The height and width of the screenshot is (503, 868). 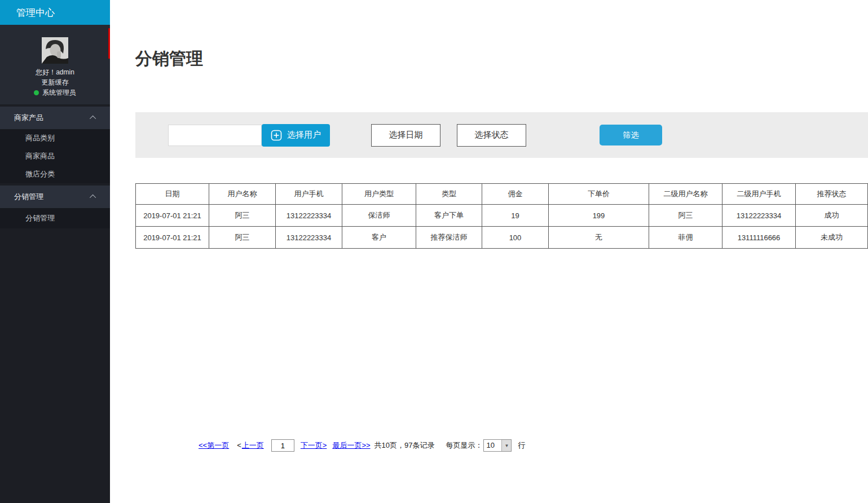 I want to click on table-header-row: 日期 用户名称 用户手机 用户类型 类型 佣金 下单价 二级用户名称 二级用户手…, so click(x=502, y=194).